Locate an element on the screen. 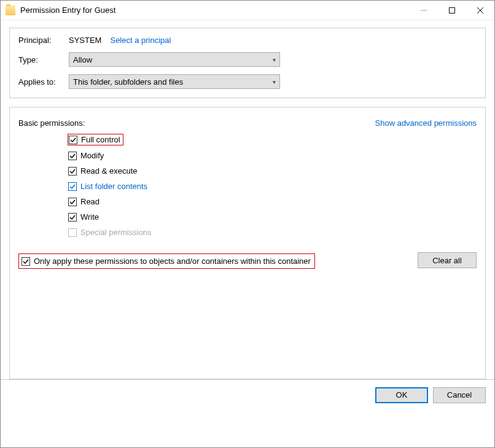  window-controls is located at coordinates (452, 10).